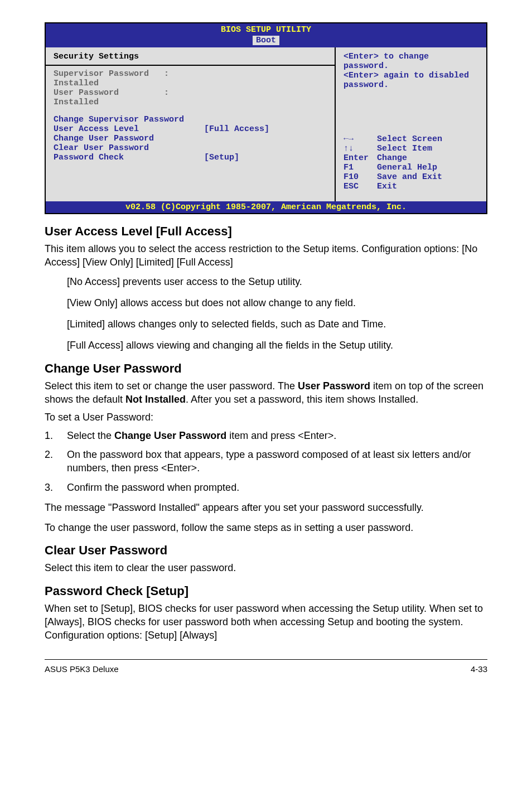  I want to click on step-3: 3.Confirm the password when prompted., so click(266, 487).